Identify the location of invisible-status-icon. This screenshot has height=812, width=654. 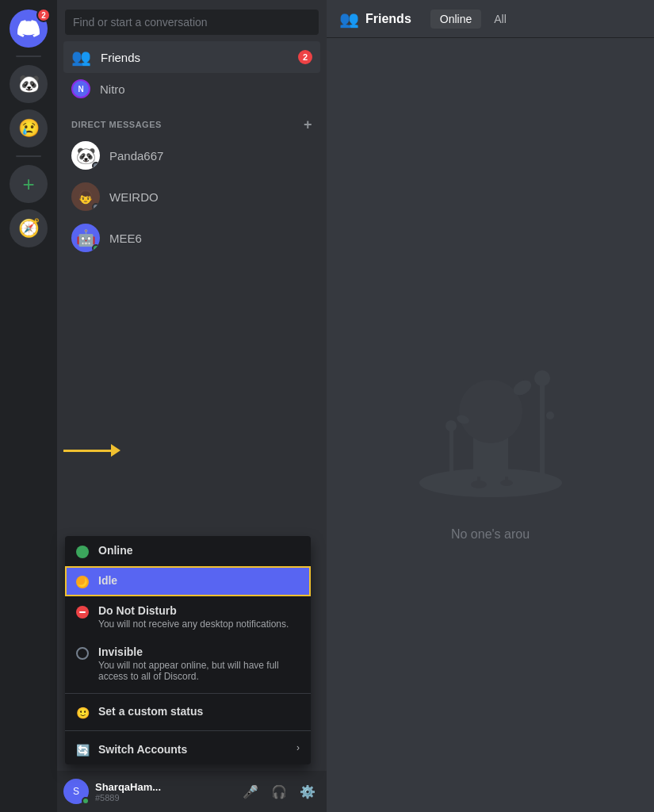
(82, 653).